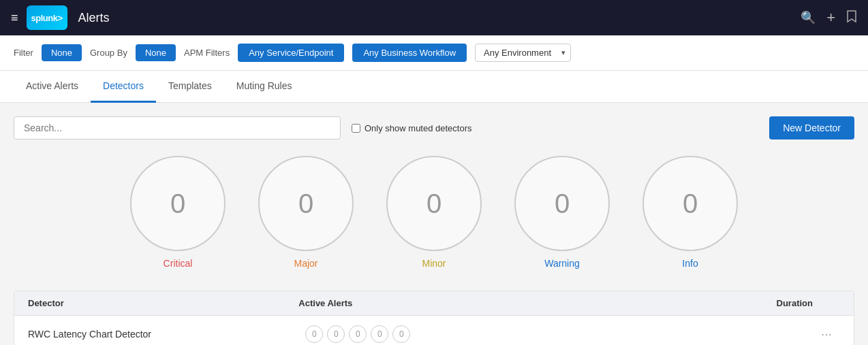 The height and width of the screenshot is (345, 868). Describe the element at coordinates (434, 53) in the screenshot. I see `filter-bar: Filter None Group By None APM Filters An…` at that location.